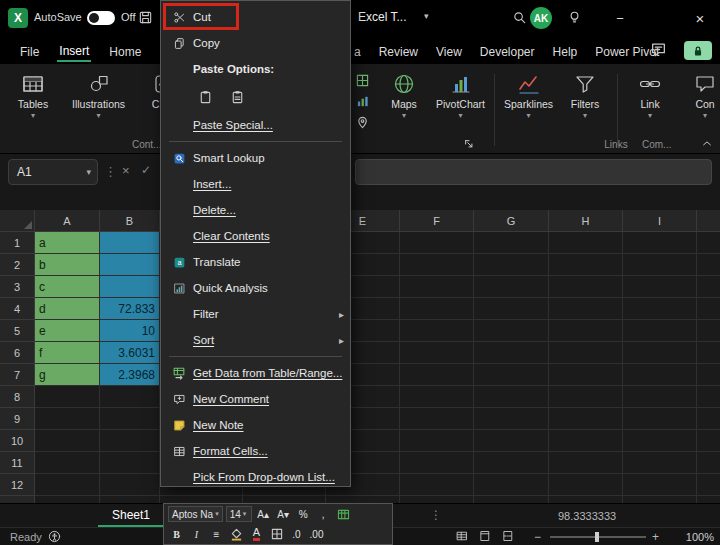  Describe the element at coordinates (130, 397) in the screenshot. I see `cell-B8` at that location.